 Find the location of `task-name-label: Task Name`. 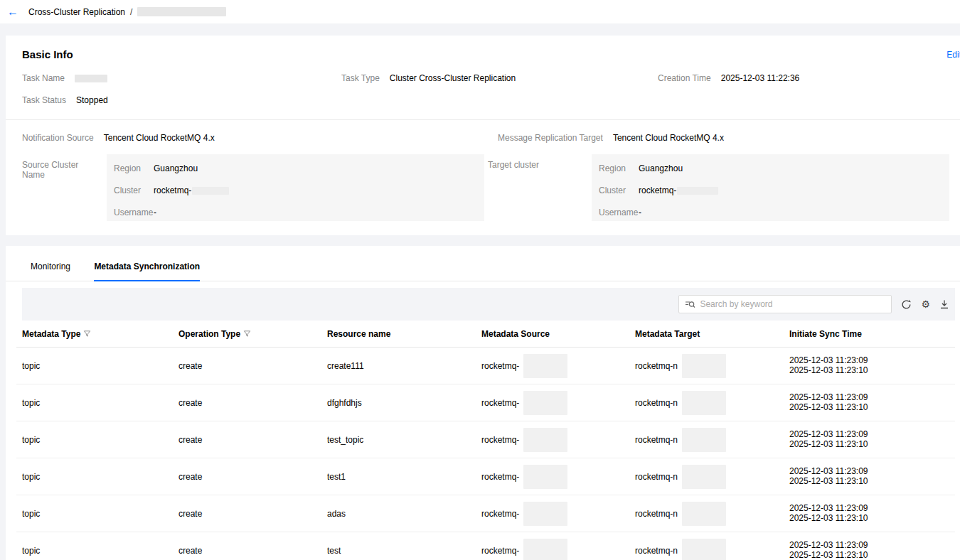

task-name-label: Task Name is located at coordinates (43, 78).